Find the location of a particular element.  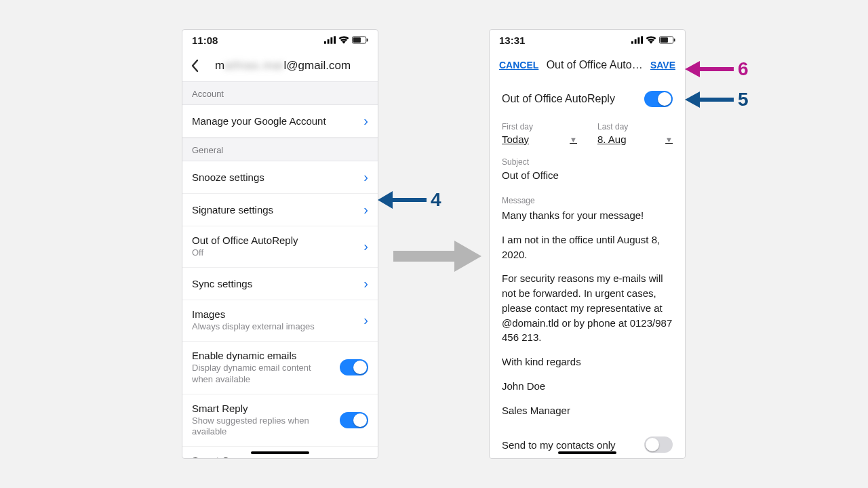

marker-4: 4 is located at coordinates (410, 200).